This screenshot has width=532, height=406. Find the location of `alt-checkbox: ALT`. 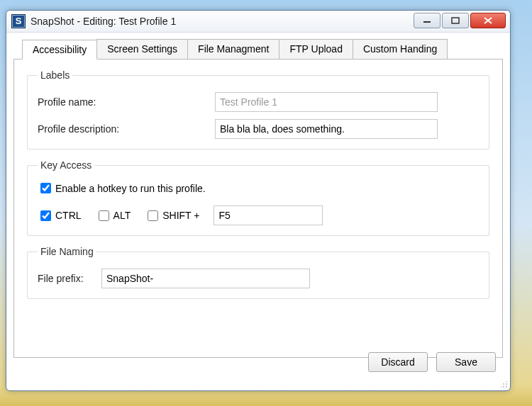

alt-checkbox: ALT is located at coordinates (113, 215).